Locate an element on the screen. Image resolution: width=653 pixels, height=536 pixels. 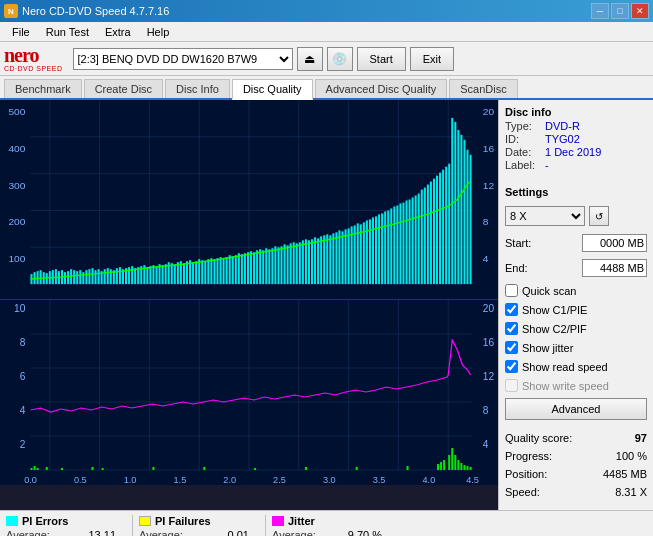
jitter-label: Show jitter is located at coordinates (548, 348).